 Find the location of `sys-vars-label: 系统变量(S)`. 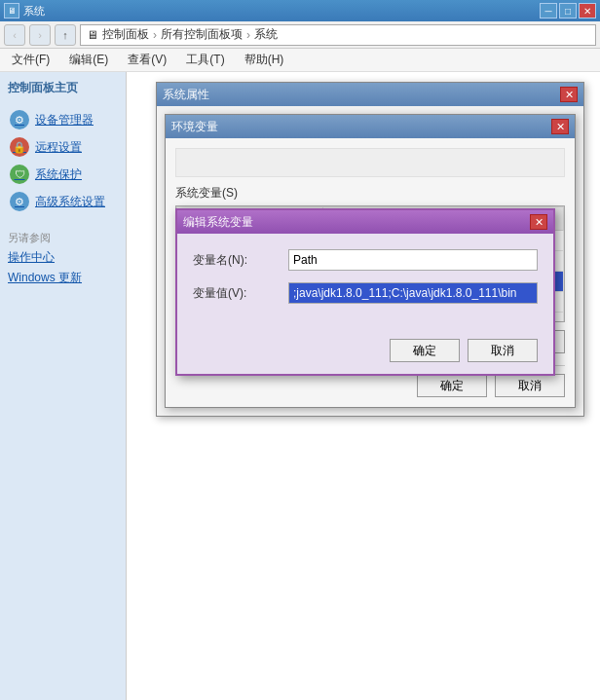

sys-vars-label: 系统变量(S) is located at coordinates (370, 193).